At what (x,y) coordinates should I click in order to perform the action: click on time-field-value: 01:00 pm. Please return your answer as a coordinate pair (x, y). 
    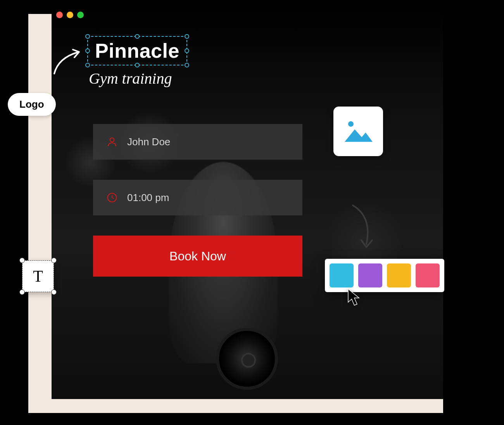
    Looking at the image, I should click on (148, 198).